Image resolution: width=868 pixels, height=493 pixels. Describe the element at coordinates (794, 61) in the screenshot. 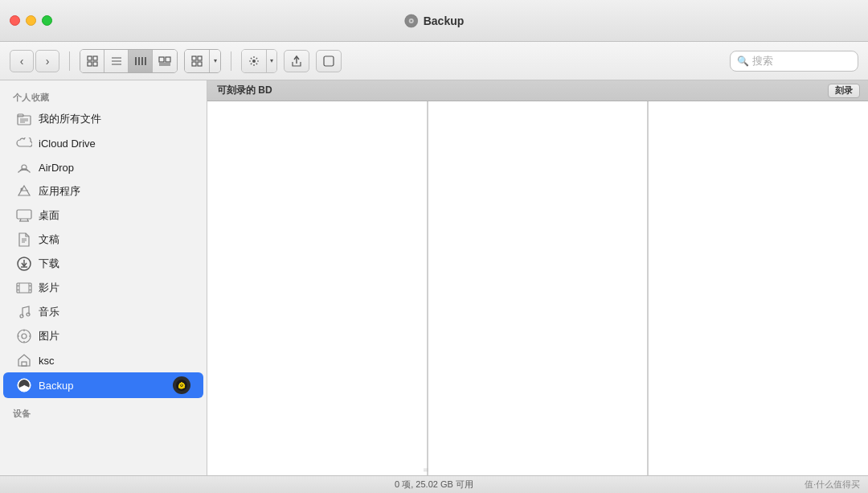

I see `search-box: 🔍 搜索` at that location.